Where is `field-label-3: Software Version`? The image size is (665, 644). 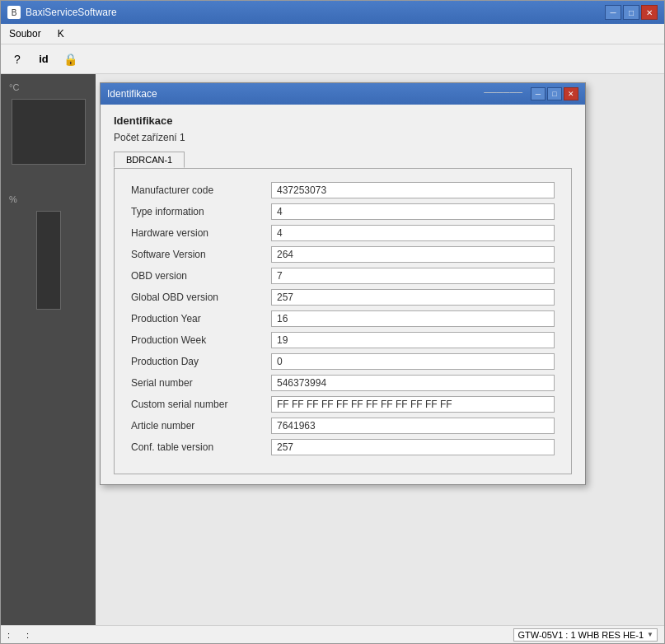 field-label-3: Software Version is located at coordinates (201, 254).